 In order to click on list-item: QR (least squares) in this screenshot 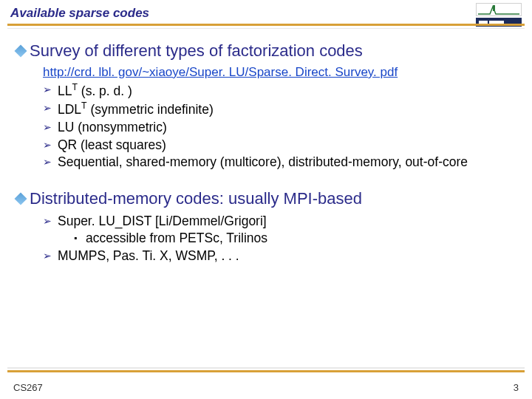, I will do `click(279, 146)`.